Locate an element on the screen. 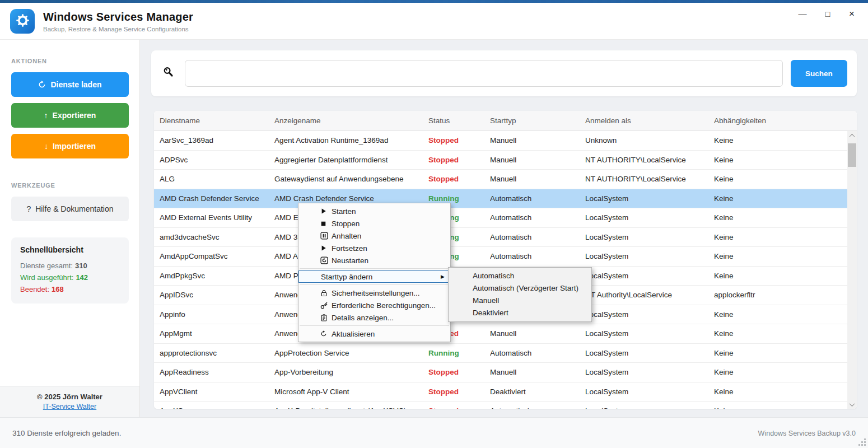  pause-icon is located at coordinates (325, 236).